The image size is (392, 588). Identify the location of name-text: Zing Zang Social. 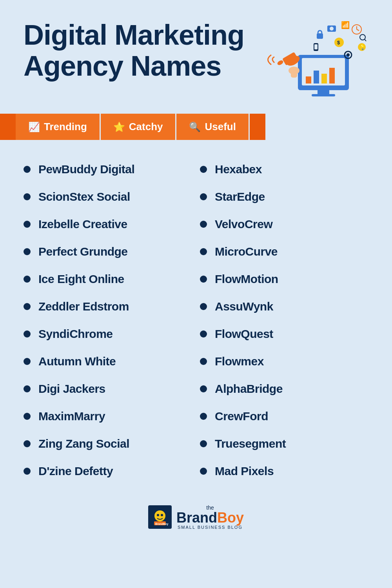
(84, 444).